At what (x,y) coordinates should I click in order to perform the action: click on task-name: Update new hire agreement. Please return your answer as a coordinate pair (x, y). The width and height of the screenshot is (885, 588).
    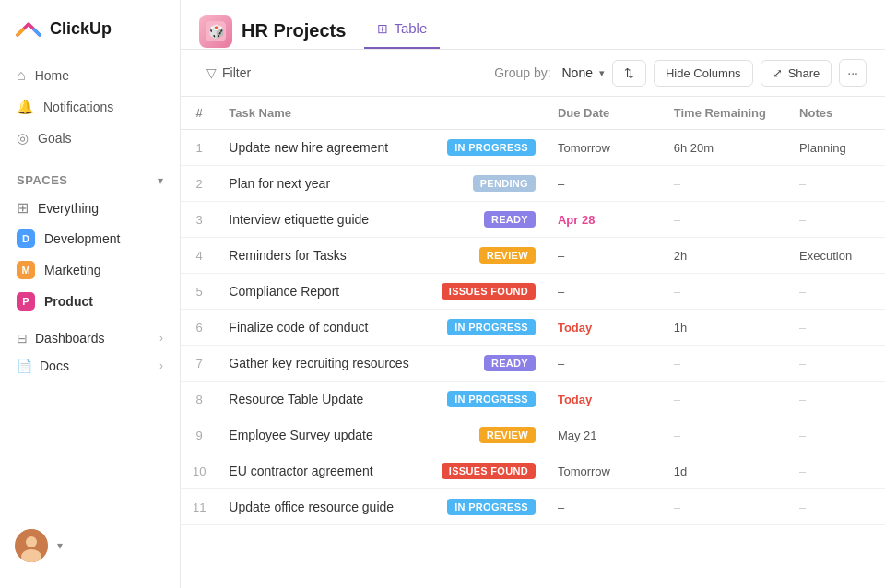
    Looking at the image, I should click on (334, 147).